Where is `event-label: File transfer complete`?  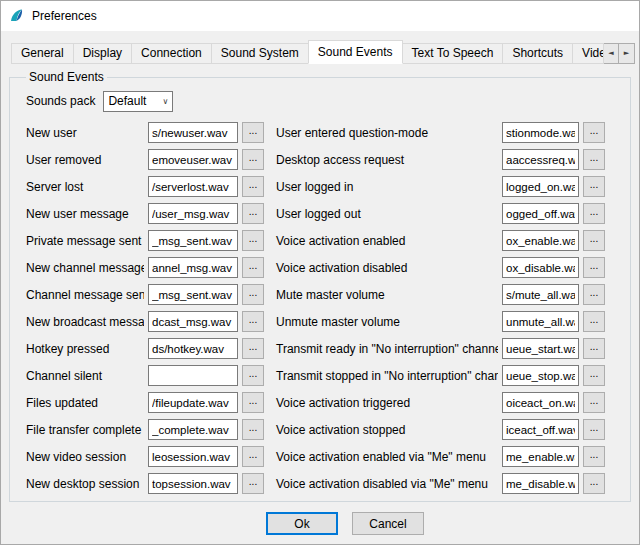
event-label: File transfer complete is located at coordinates (85, 430).